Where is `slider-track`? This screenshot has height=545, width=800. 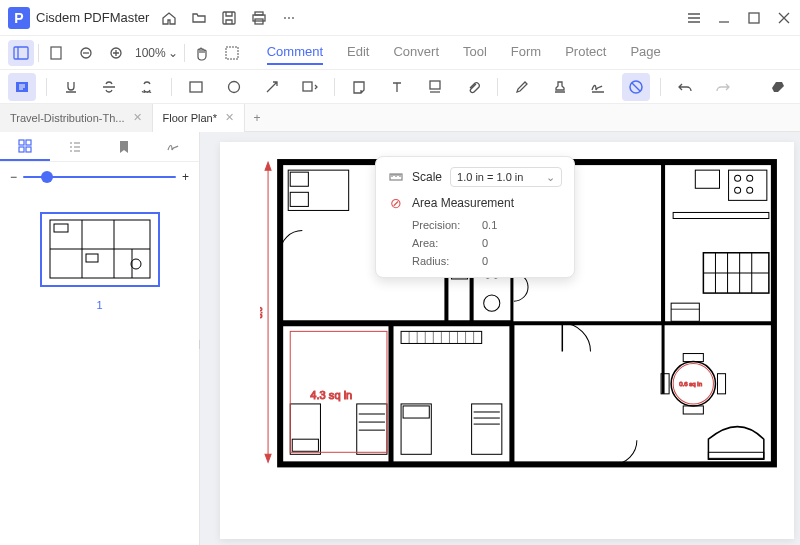 slider-track is located at coordinates (100, 177).